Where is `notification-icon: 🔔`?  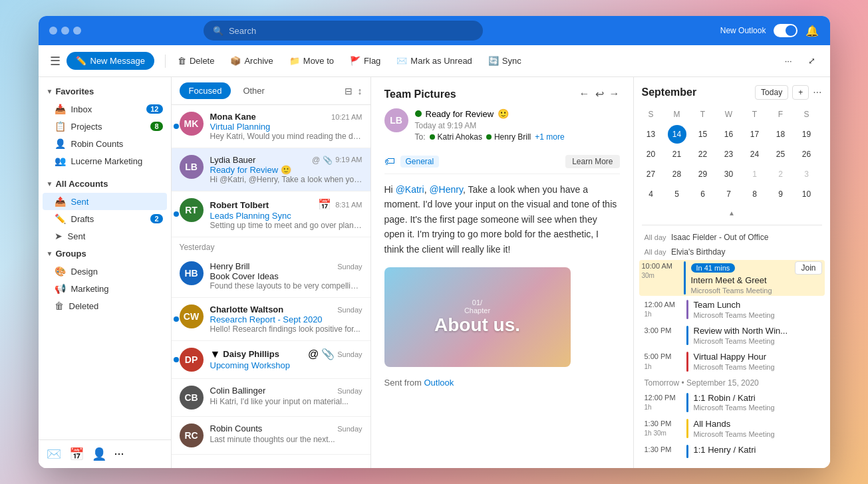 notification-icon: 🔔 is located at coordinates (812, 31).